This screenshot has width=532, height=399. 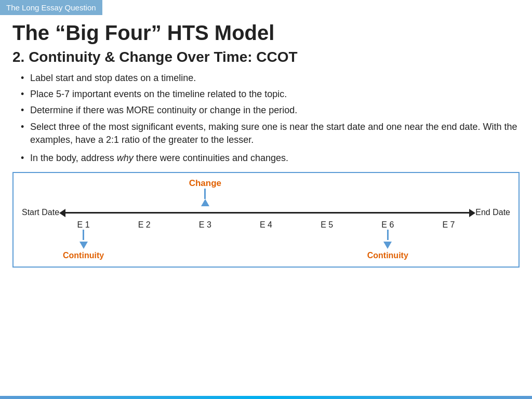 What do you see at coordinates (266, 397) in the screenshot?
I see `bottom-bar` at bounding box center [266, 397].